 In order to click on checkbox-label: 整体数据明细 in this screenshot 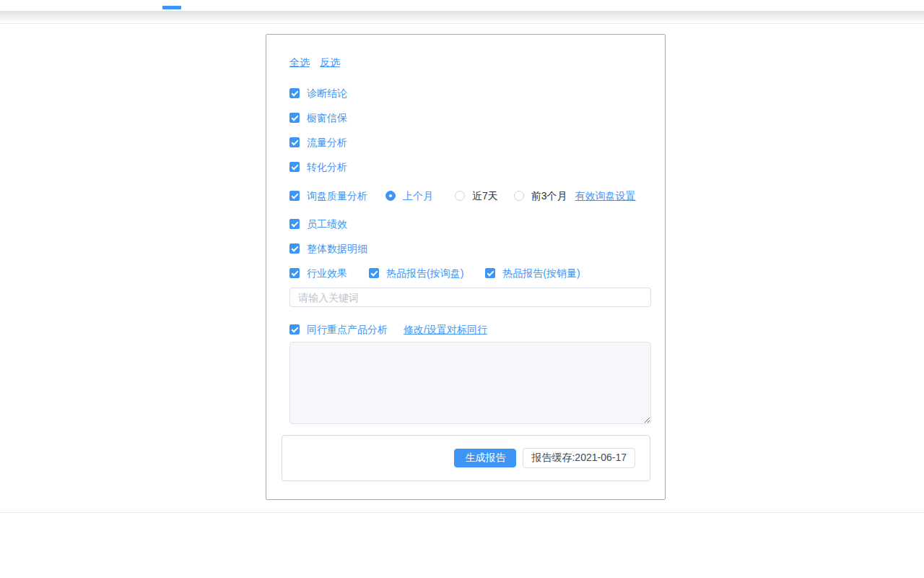, I will do `click(337, 249)`.